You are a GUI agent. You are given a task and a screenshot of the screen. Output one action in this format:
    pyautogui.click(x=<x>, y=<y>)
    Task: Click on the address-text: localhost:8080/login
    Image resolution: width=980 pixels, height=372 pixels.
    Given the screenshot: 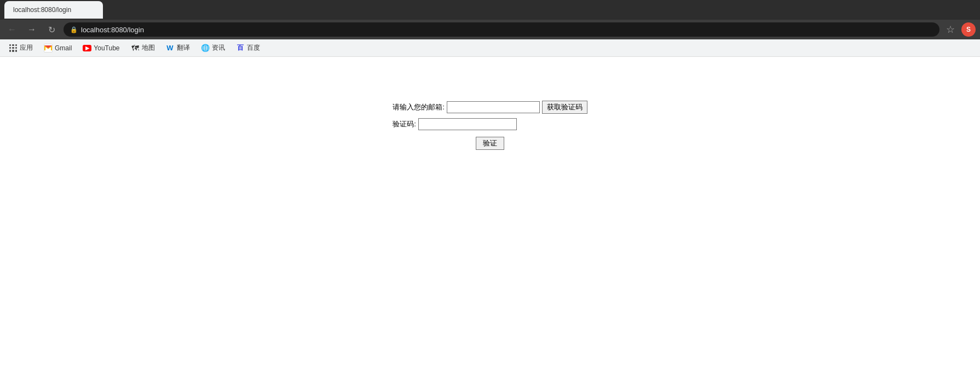 What is the action you would take?
    pyautogui.click(x=113, y=30)
    